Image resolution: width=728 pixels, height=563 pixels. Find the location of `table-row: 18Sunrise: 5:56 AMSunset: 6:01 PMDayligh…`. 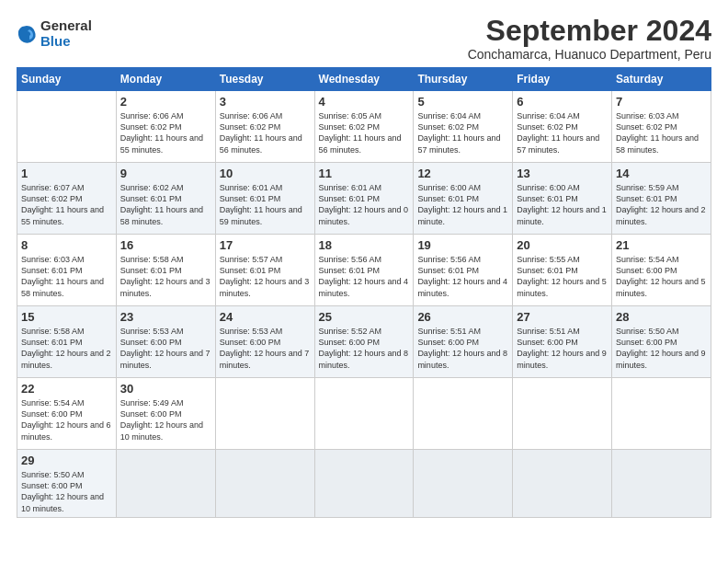

table-row: 18Sunrise: 5:56 AMSunset: 6:01 PMDayligh… is located at coordinates (364, 270).